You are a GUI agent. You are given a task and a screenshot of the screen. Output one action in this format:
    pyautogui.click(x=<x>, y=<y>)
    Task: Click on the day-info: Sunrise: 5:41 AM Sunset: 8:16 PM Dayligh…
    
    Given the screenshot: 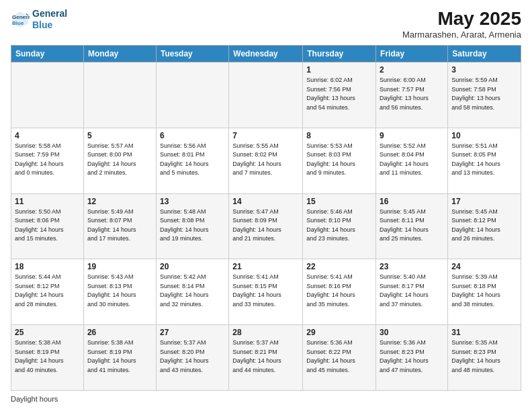 What is the action you would take?
    pyautogui.click(x=339, y=291)
    